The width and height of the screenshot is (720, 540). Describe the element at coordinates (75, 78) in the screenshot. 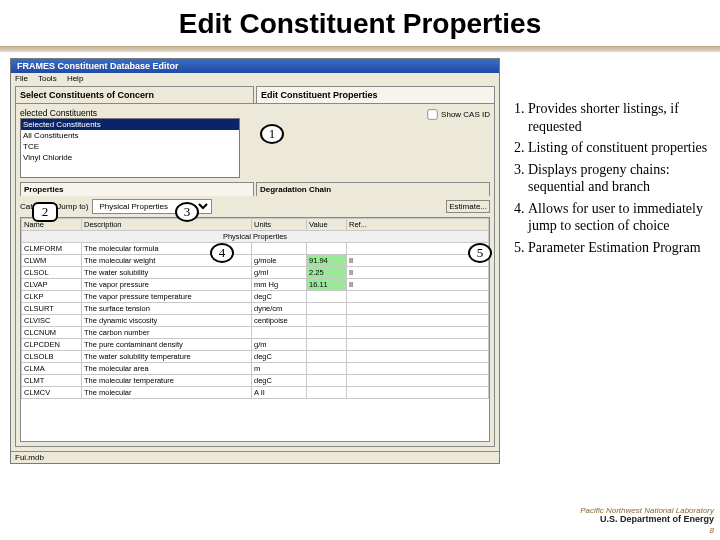

I see `menu-help: Help` at that location.